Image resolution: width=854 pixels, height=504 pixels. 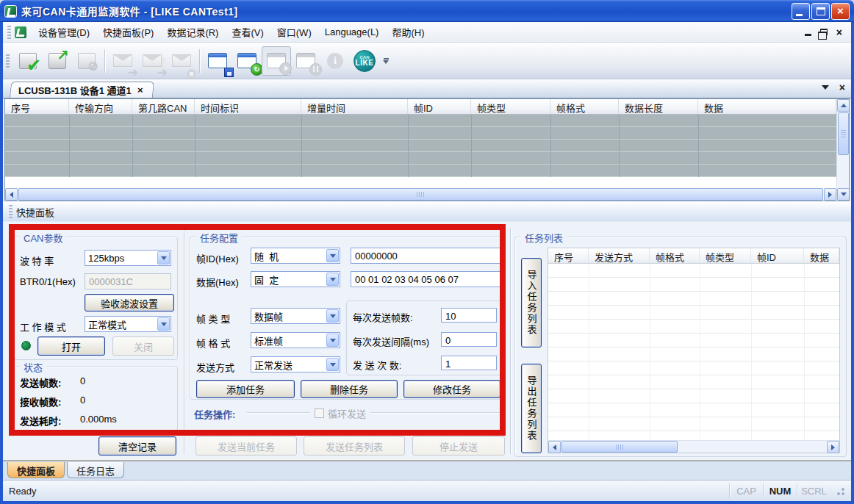 What do you see at coordinates (452, 389) in the screenshot?
I see `modify-task-button: 修改任务` at bounding box center [452, 389].